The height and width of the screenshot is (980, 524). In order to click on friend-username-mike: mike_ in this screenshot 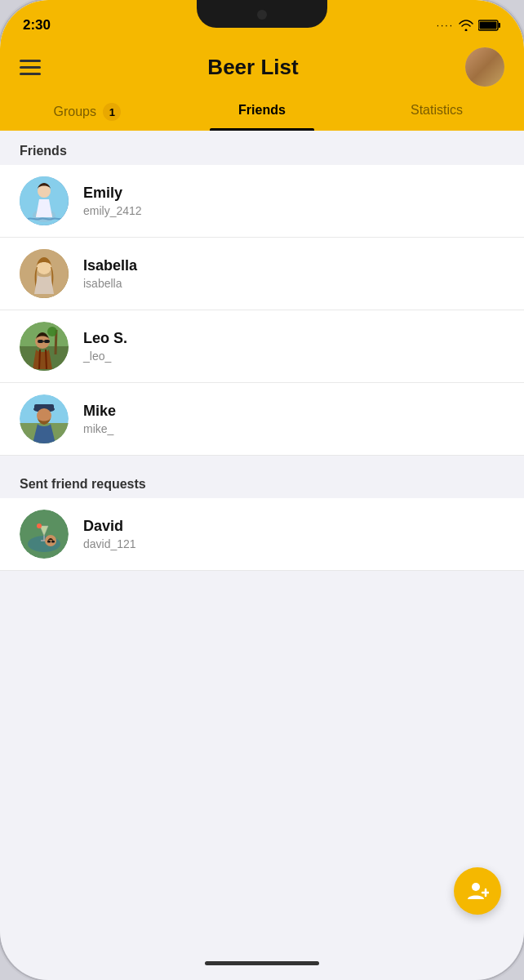, I will do `click(100, 429)`.